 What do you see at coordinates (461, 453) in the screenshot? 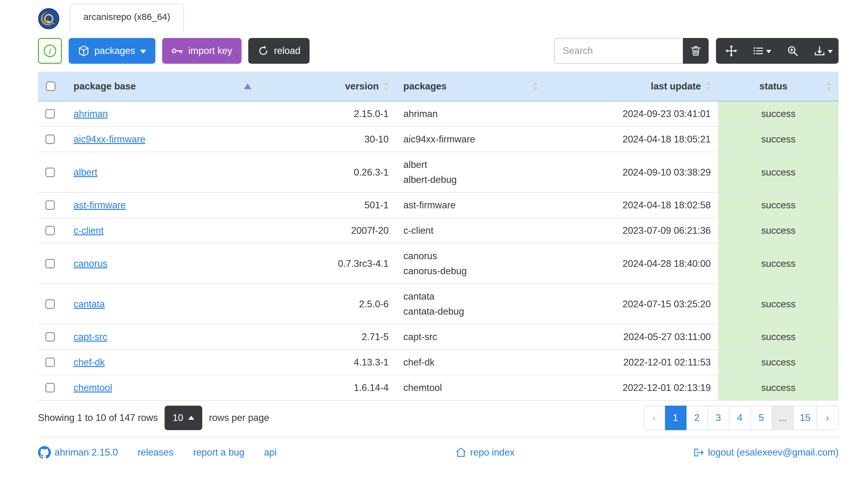
I see `house-icon` at bounding box center [461, 453].